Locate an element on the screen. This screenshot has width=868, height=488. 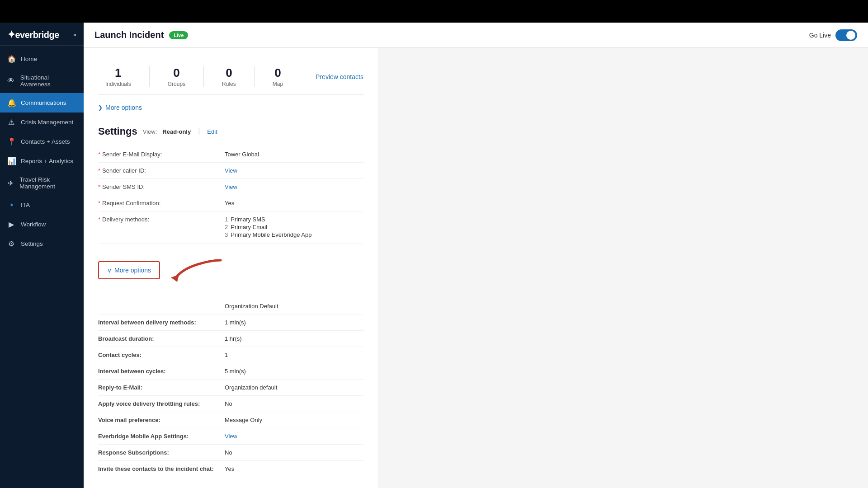
stat-rules: 0 Rules is located at coordinates (229, 77).